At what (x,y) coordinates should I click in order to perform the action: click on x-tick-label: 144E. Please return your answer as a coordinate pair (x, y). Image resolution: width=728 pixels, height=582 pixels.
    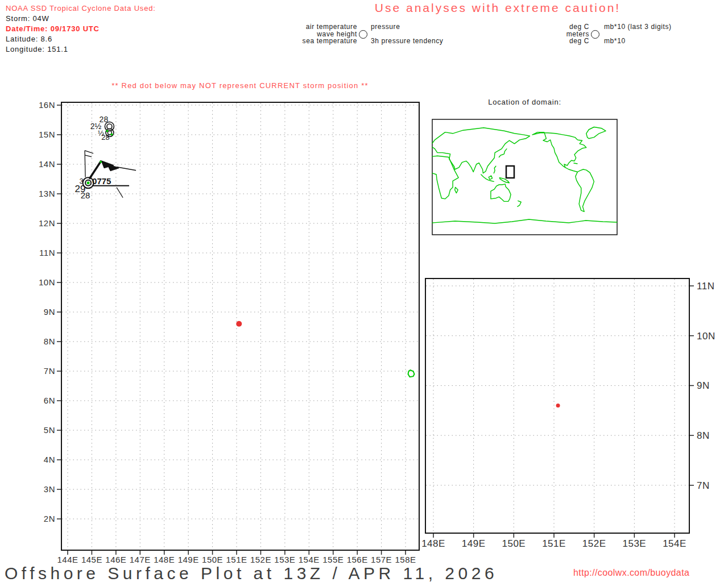
    Looking at the image, I should click on (67, 559).